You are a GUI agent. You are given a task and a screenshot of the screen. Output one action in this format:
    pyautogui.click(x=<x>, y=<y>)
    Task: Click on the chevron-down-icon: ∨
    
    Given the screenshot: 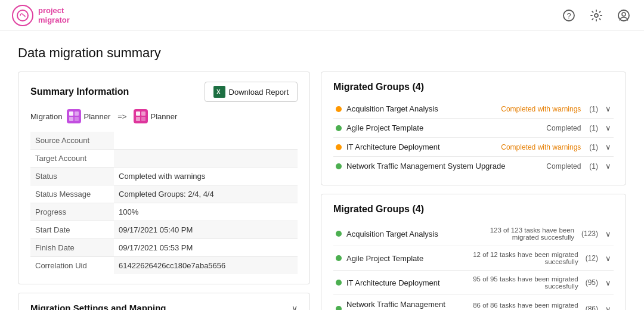 What is the action you would take?
    pyautogui.click(x=295, y=307)
    